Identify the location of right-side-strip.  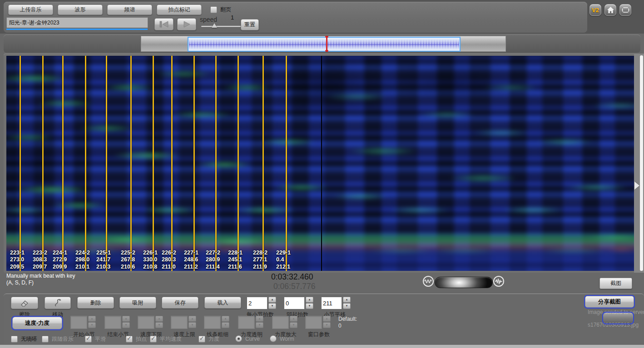
(639, 163).